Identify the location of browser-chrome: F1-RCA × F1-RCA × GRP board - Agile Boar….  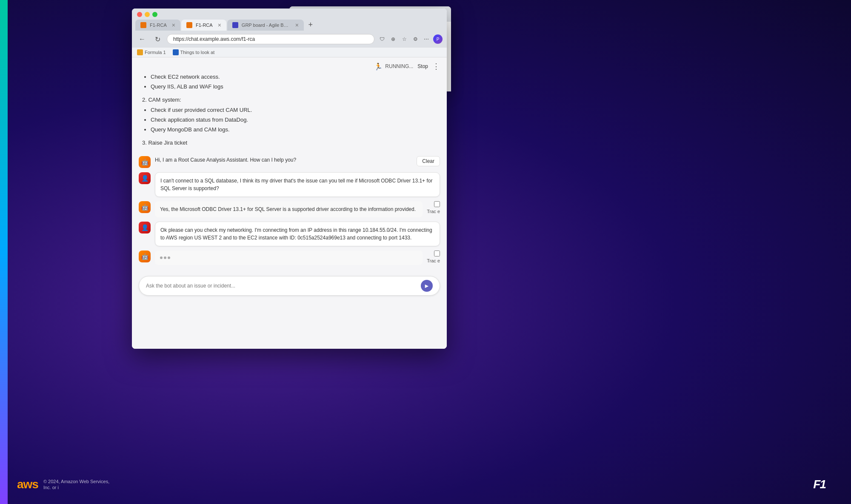
(289, 33).